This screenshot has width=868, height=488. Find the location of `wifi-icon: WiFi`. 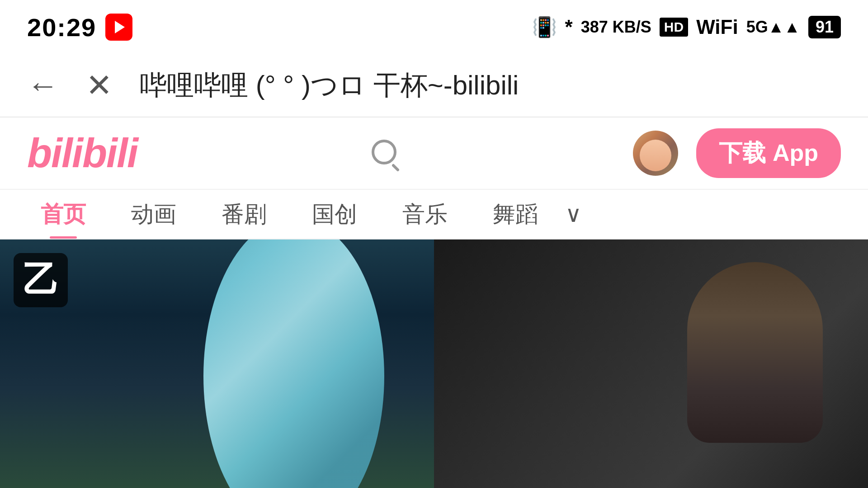

wifi-icon: WiFi is located at coordinates (717, 27).